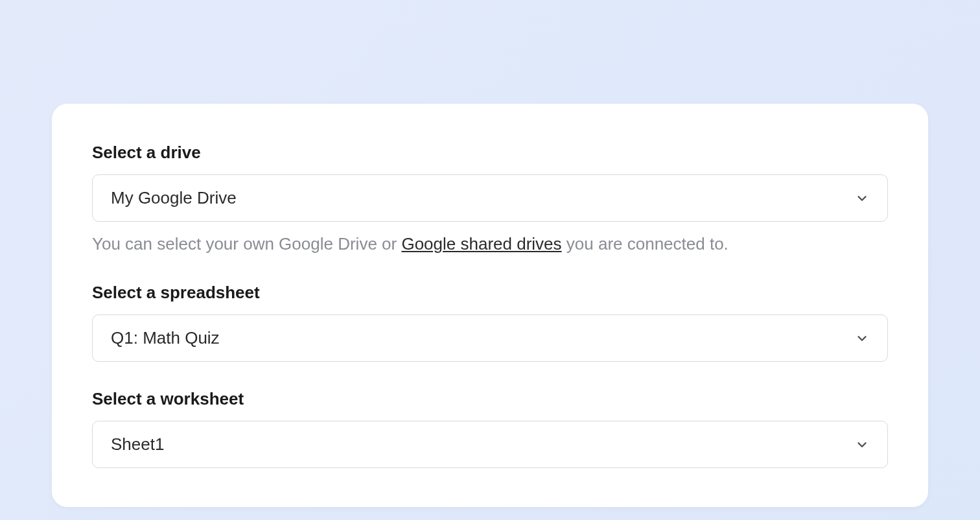 The height and width of the screenshot is (520, 980). What do you see at coordinates (246, 244) in the screenshot?
I see `drive-helper-prefix: You can select your own Google Drive or` at bounding box center [246, 244].